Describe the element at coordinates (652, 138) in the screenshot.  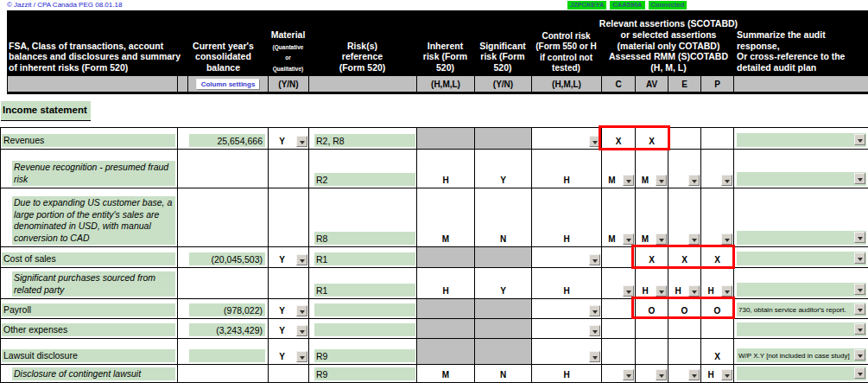
I see `assertion-av-cell: X` at that location.